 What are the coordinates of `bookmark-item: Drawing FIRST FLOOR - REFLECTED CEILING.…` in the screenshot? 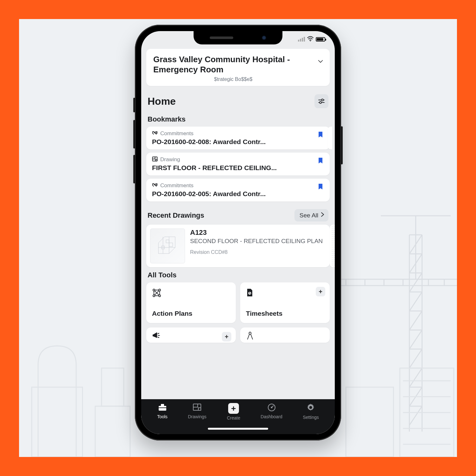 It's located at (238, 164).